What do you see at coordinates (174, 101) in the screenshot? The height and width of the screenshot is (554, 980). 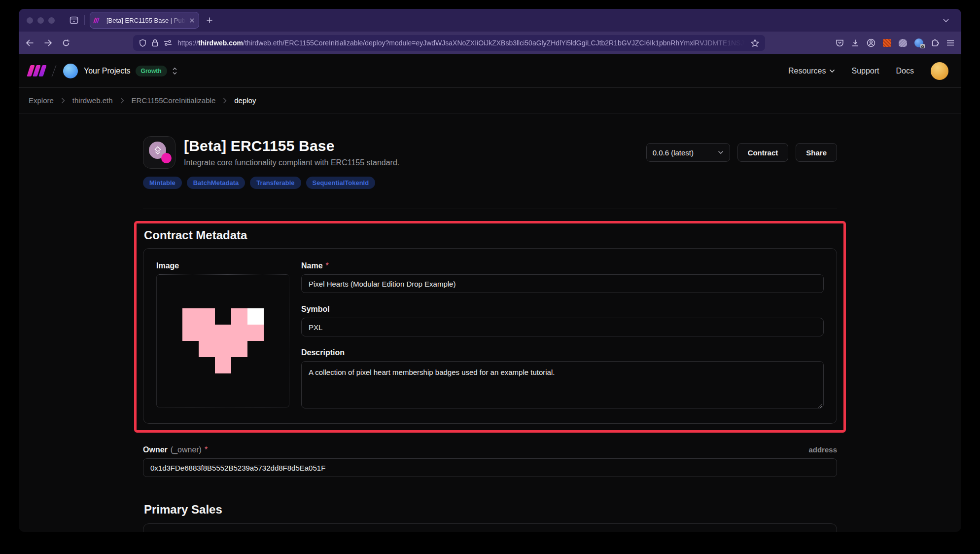 I see `breadcrumb-contract: ERC1155CoreInitializable` at bounding box center [174, 101].